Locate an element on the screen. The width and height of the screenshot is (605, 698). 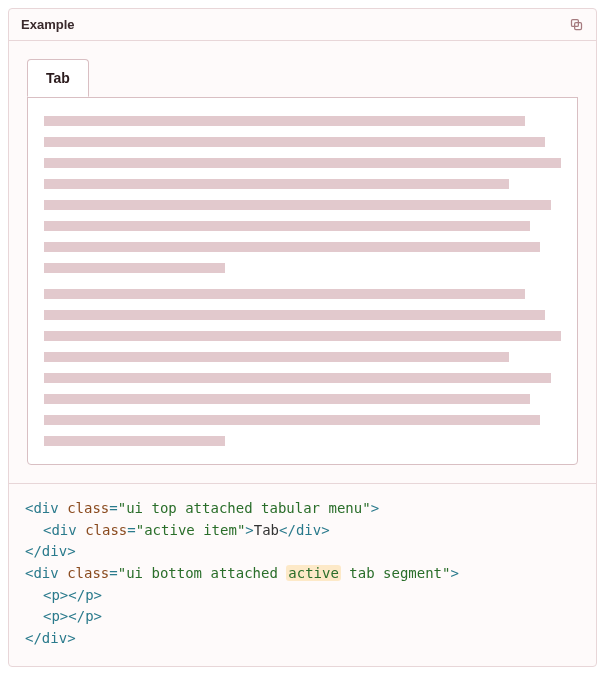
example-header: Example is located at coordinates (302, 25).